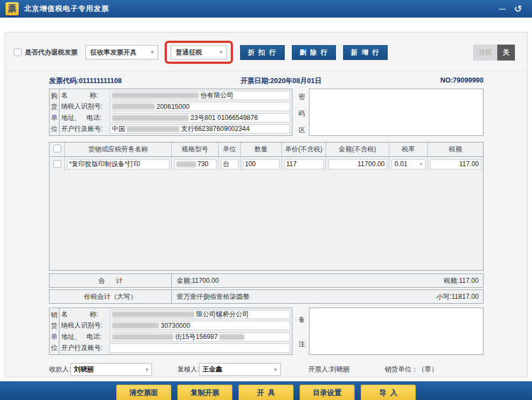 This screenshot has height=400, width=532. Describe the element at coordinates (266, 392) in the screenshot. I see `issue-button: 开 具` at that location.